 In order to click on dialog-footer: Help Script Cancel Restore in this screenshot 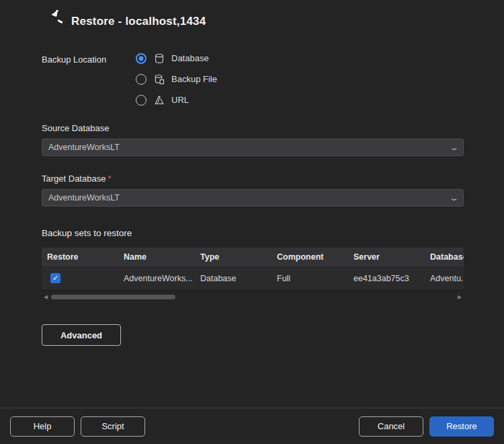, I will do `click(252, 426)`.